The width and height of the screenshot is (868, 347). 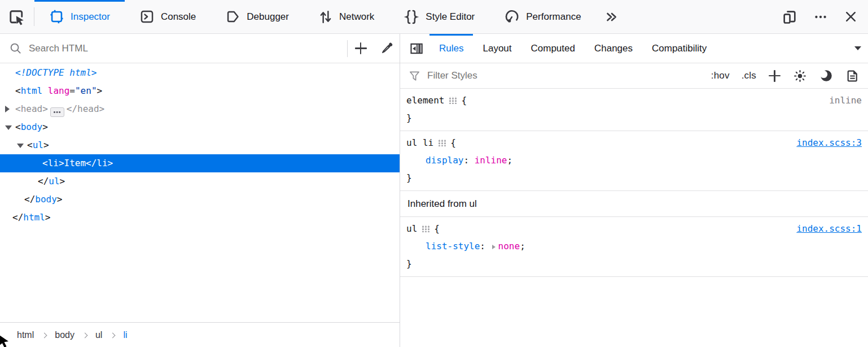 What do you see at coordinates (387, 49) in the screenshot?
I see `eyedropper-button` at bounding box center [387, 49].